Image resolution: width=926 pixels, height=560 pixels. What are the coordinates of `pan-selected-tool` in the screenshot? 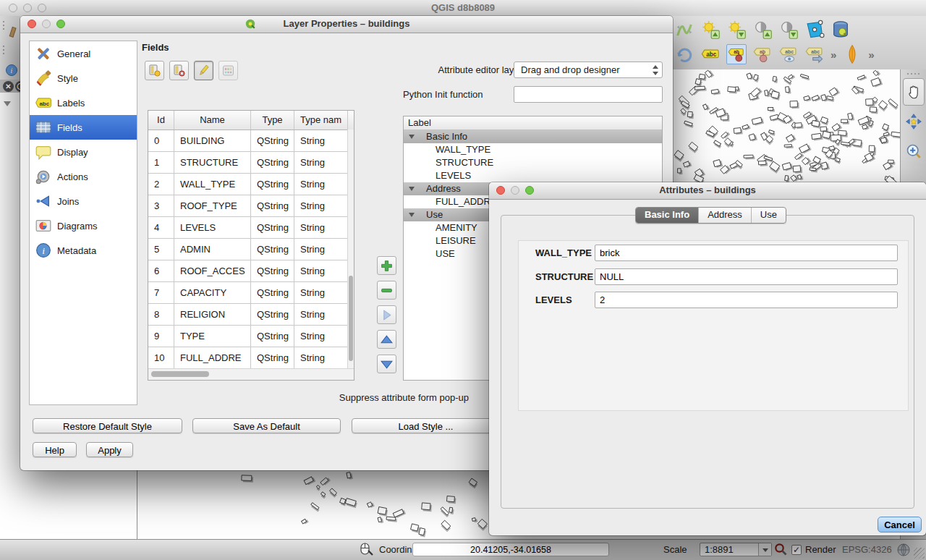 It's located at (914, 122).